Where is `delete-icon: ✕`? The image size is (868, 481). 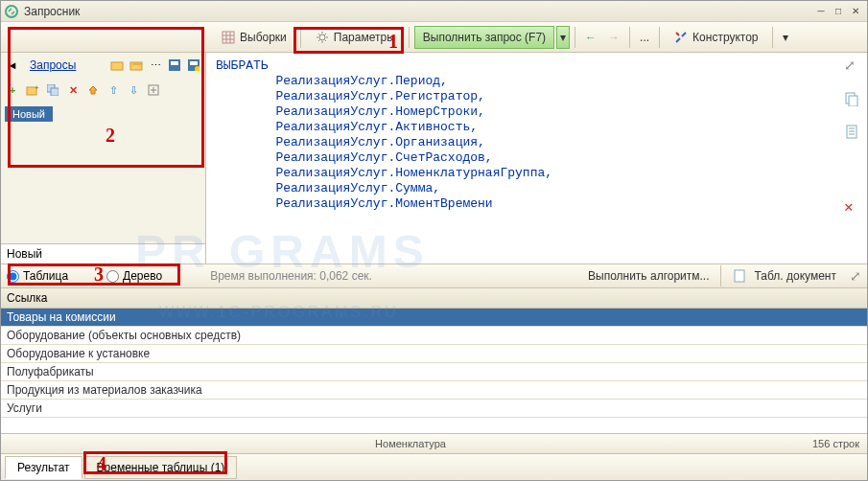
delete-icon: ✕ is located at coordinates (73, 90).